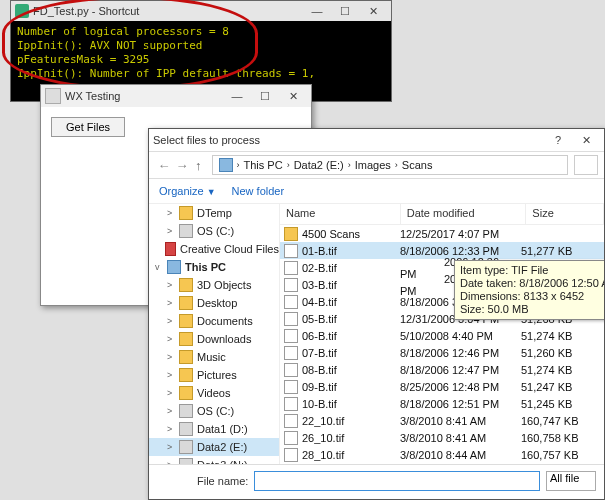  Describe the element at coordinates (586, 165) in the screenshot. I see `search-input` at that location.